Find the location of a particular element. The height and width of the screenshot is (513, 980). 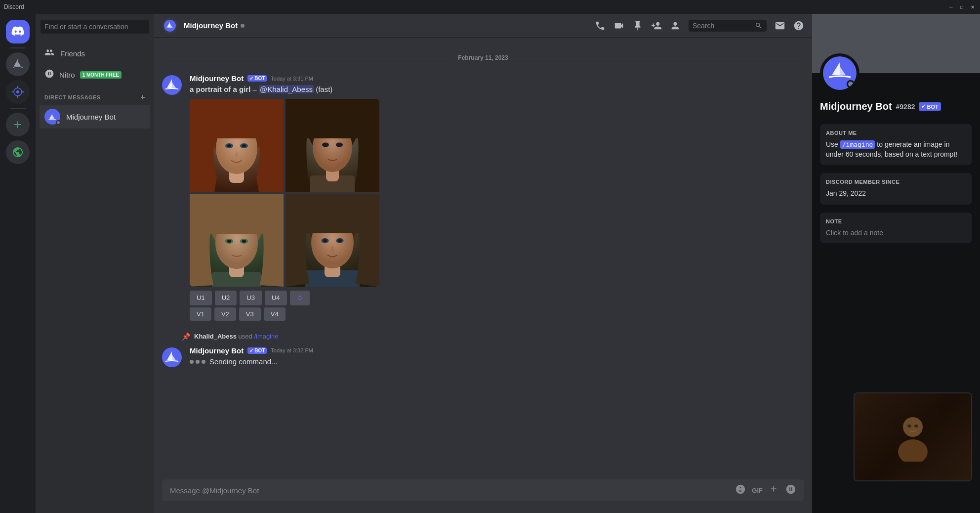

server-icon-guild1 is located at coordinates (18, 64).